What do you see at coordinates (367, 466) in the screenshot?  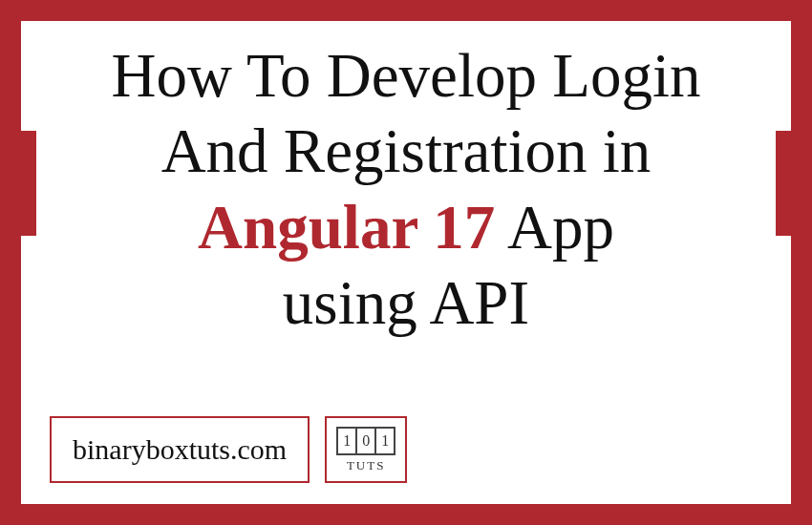 I see `logo-label: TUTS` at bounding box center [367, 466].